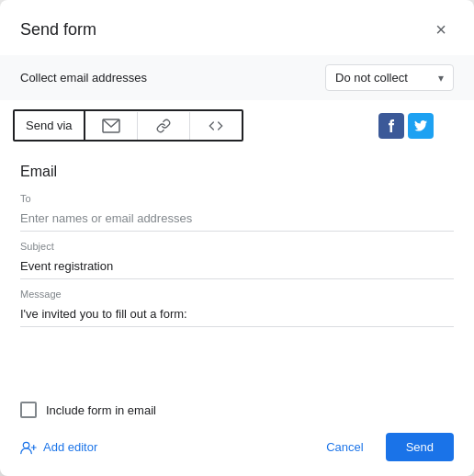 The width and height of the screenshot is (474, 476). Describe the element at coordinates (28, 448) in the screenshot. I see `add-person-icon` at that location.